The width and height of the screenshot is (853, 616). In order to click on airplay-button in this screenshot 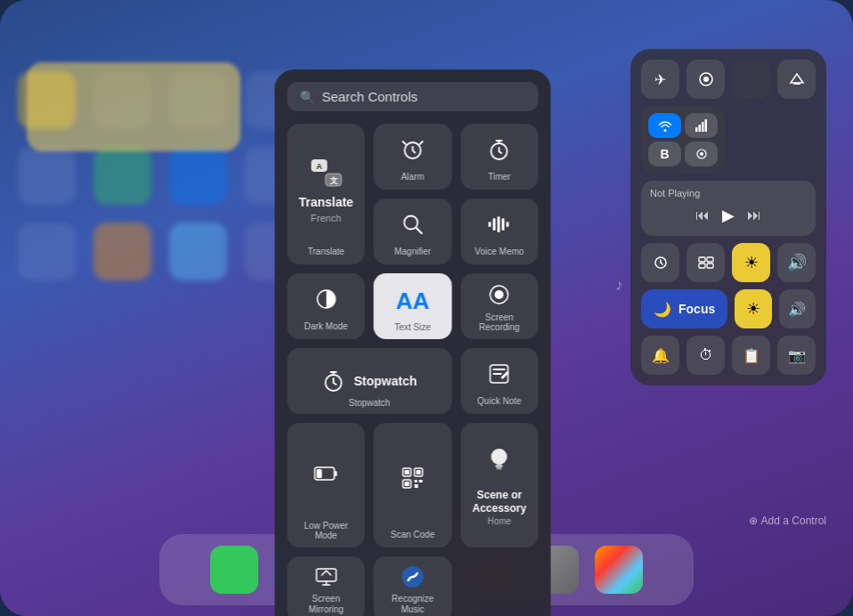, I will do `click(796, 79)`.